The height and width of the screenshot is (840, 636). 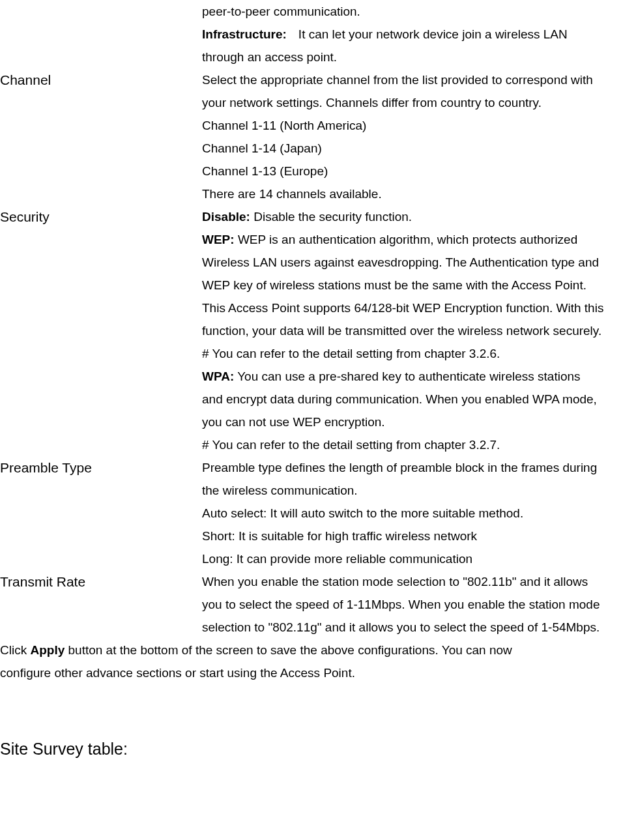 I want to click on description-text: Channel 1-14 (Japan), so click(x=262, y=149).